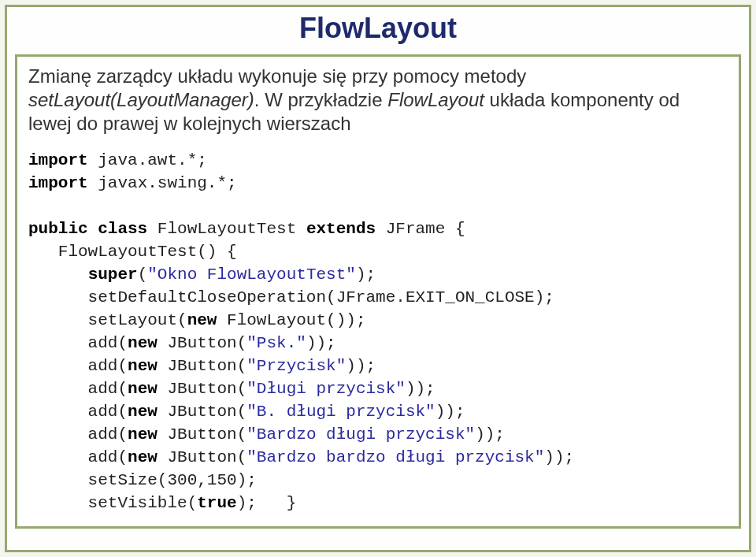 The image size is (756, 557). I want to click on code-string: "Bardzo długi przycisk", so click(361, 435).